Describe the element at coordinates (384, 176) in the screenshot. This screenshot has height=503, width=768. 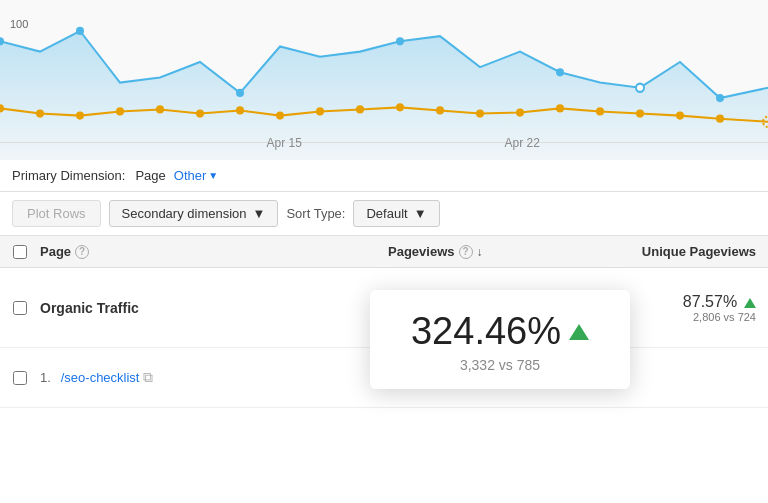
I see `primary-dimension-row: Primary Dimension: Page Other ▼` at that location.